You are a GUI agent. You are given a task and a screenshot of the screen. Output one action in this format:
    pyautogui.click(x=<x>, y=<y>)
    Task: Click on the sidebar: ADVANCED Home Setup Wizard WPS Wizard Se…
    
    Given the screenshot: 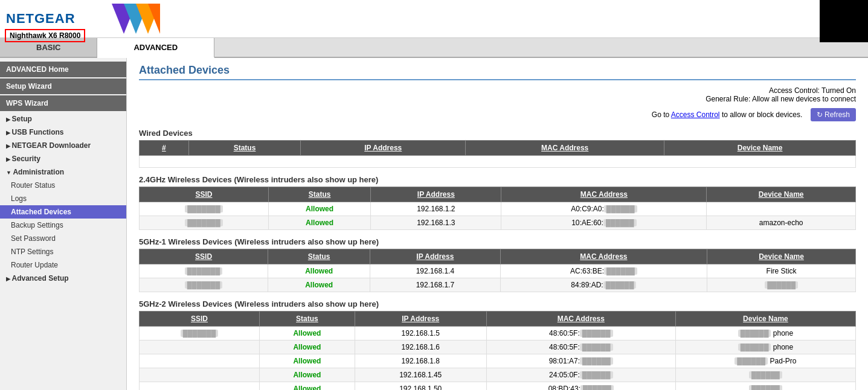 What is the action you would take?
    pyautogui.click(x=63, y=224)
    